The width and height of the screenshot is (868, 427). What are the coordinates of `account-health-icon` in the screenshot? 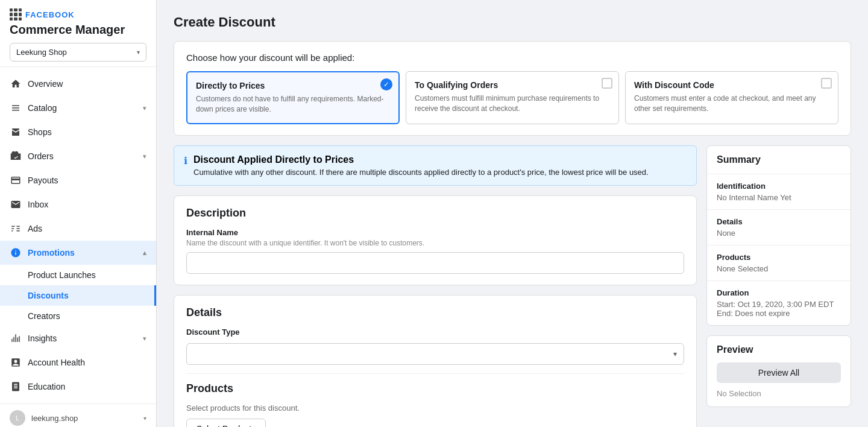 It's located at (16, 362).